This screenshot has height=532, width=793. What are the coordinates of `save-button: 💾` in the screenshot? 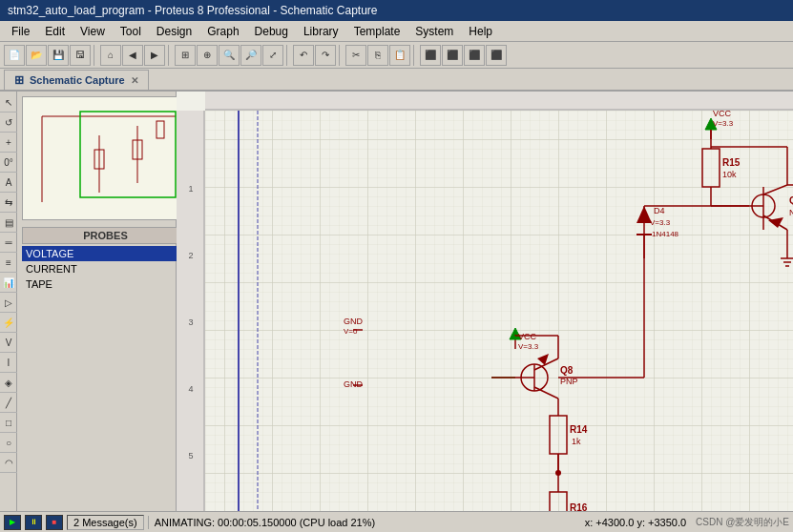 It's located at (58, 55).